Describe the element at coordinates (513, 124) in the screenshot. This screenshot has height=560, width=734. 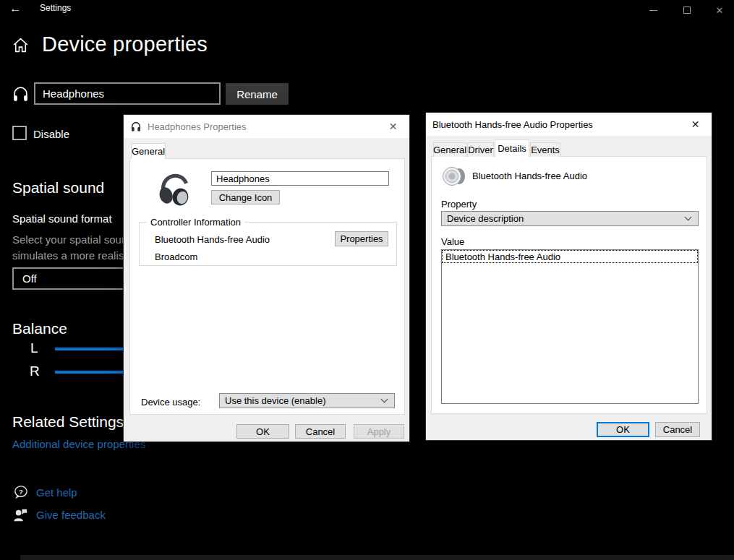
I see `dialog-title: Bluetooth Hands-free Audio Properties` at that location.